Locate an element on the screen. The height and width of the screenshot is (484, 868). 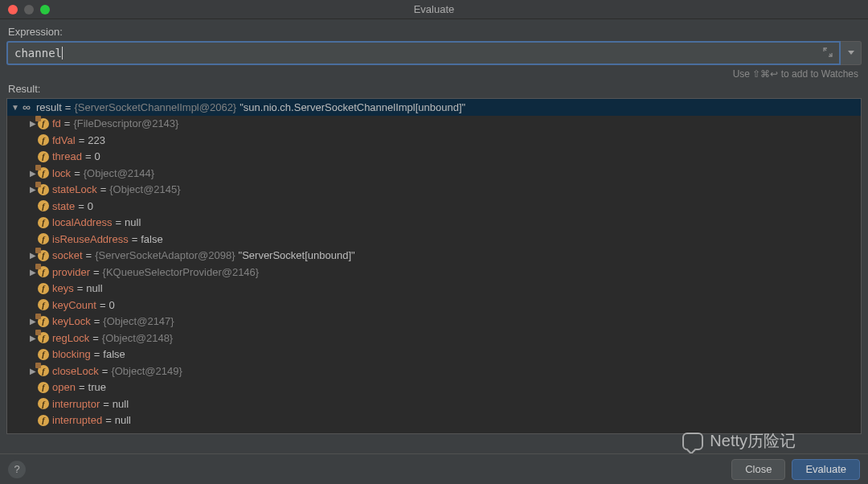
chevron-down-icon: ▼ is located at coordinates (15, 108).